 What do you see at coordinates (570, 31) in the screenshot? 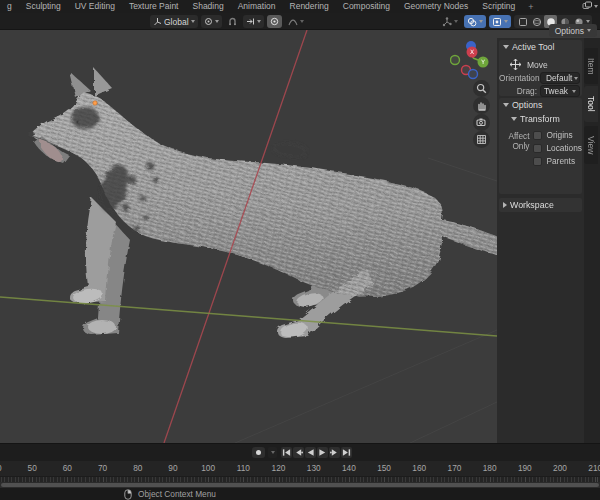
I see `options-label: Options` at bounding box center [570, 31].